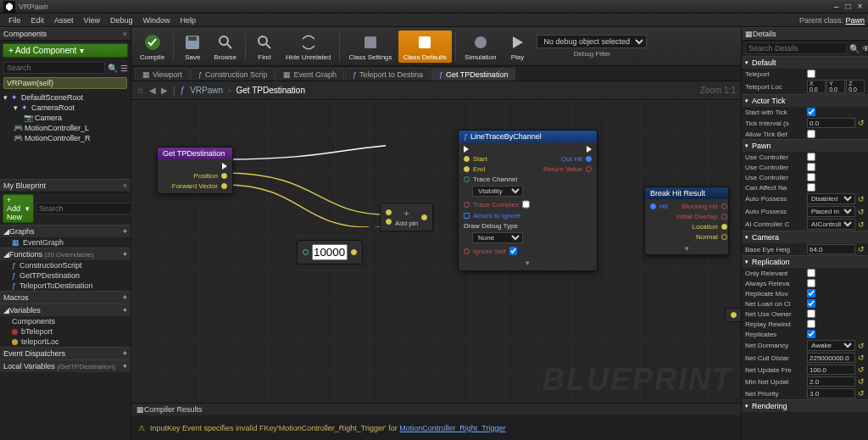  Describe the element at coordinates (65, 138) in the screenshot. I see `tree-item-motioncontroller-r: 🎮MotionController_R` at that location.